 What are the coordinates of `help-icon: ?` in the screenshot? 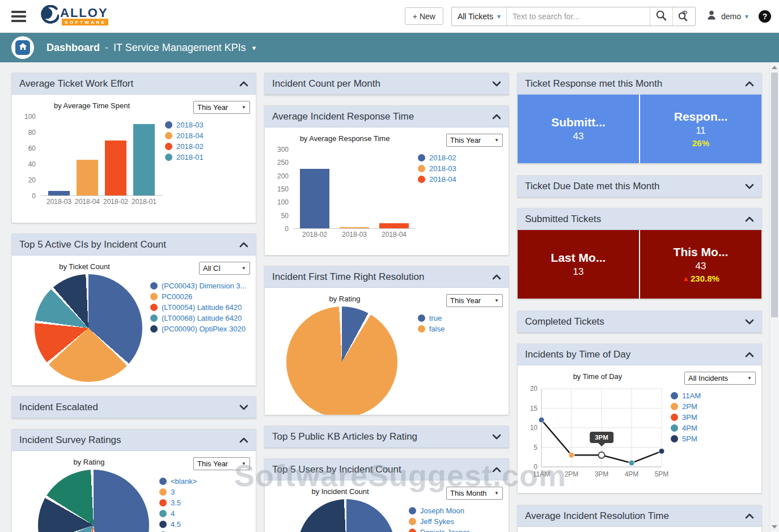 It's located at (765, 16).